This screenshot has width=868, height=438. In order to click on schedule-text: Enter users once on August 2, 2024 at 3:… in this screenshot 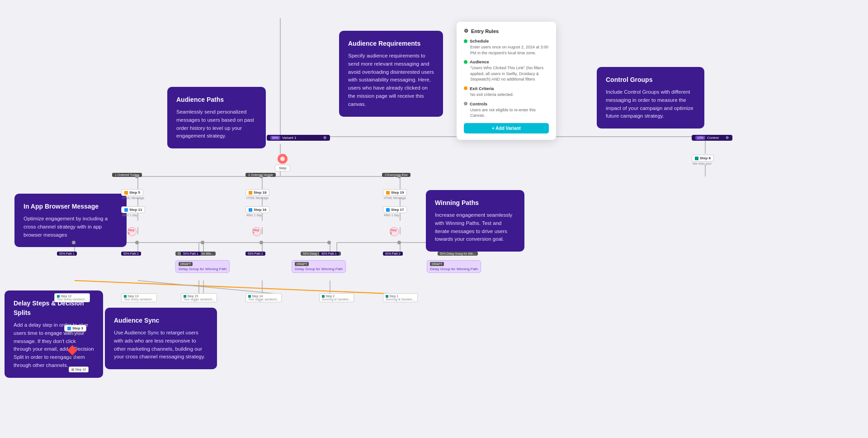, I will do `click(506, 50)`.